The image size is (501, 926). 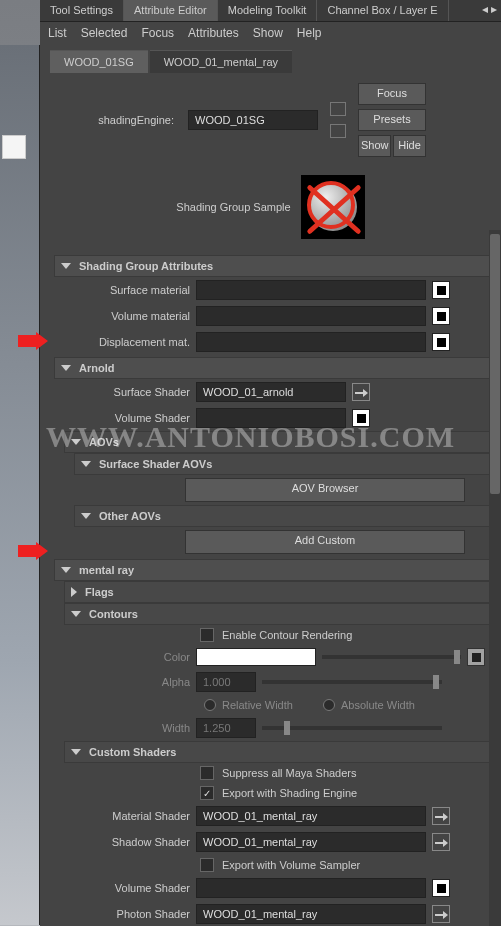 What do you see at coordinates (14, 147) in the screenshot?
I see `viewport-object` at bounding box center [14, 147].